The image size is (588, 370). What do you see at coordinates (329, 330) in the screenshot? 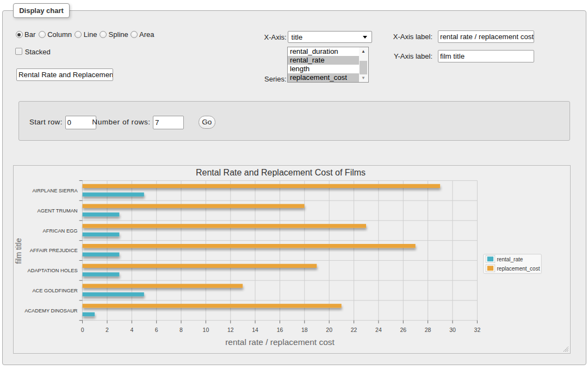
I see `svg-text: 20` at bounding box center [329, 330].